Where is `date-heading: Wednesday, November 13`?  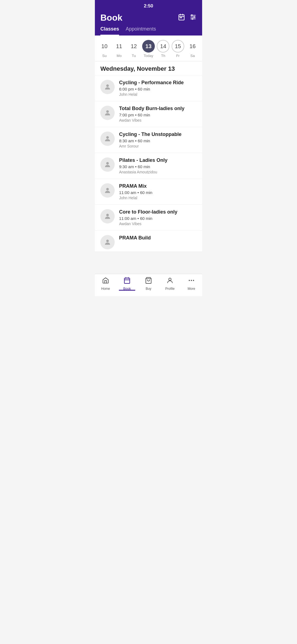 date-heading: Wednesday, November 13 is located at coordinates (148, 68).